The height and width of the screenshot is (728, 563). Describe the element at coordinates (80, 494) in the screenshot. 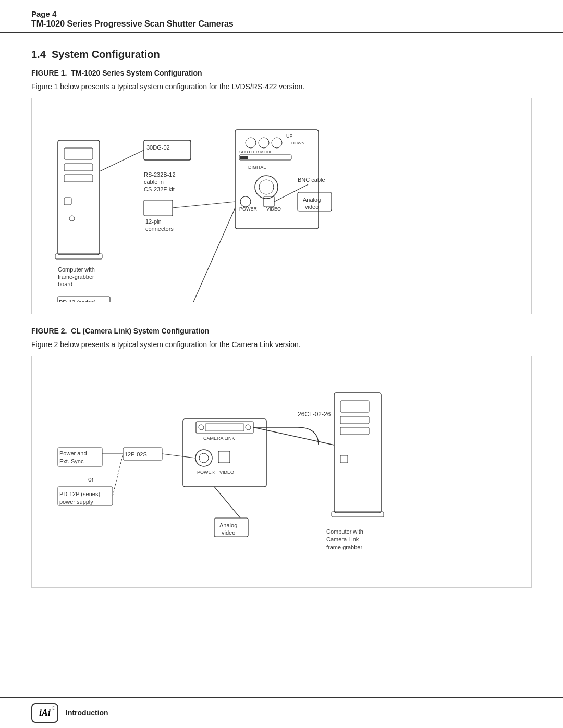

I see `svg-text: PD-12P (series)` at that location.